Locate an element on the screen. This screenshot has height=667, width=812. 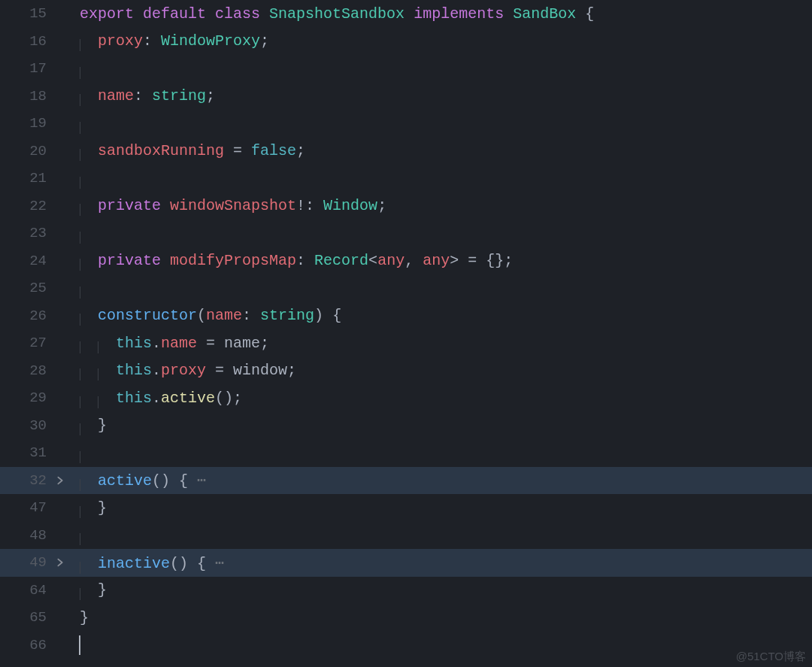
line-number: 22 is located at coordinates (26, 206).